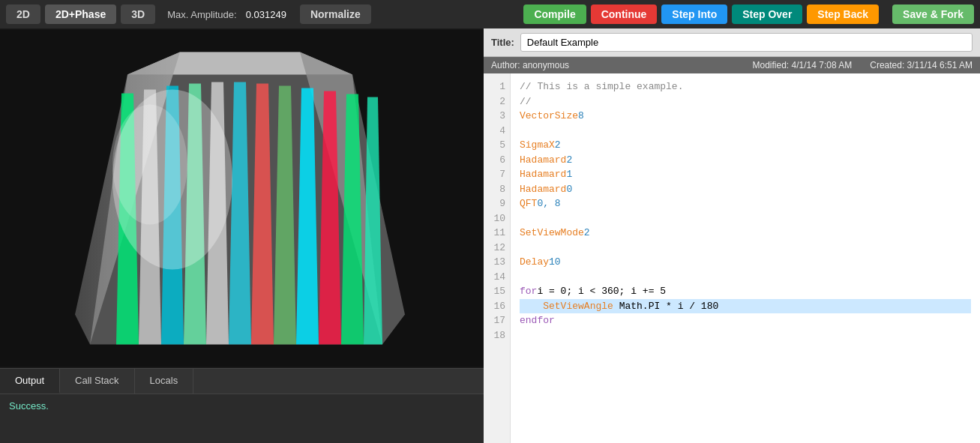 The height and width of the screenshot is (443, 980). What do you see at coordinates (745, 233) in the screenshot?
I see `code-line-11: SetViewMode 2` at bounding box center [745, 233].